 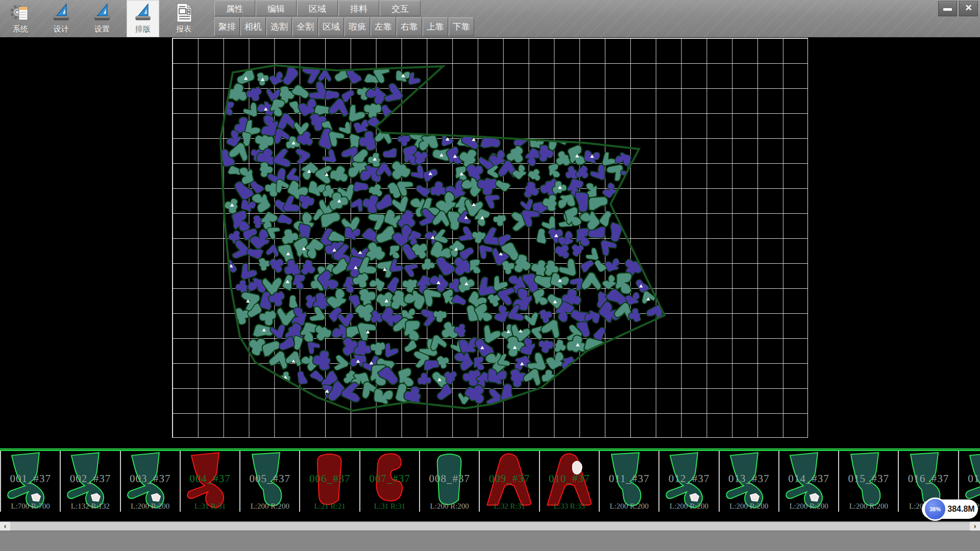 I want to click on app-tab-system: 系统, so click(x=20, y=18).